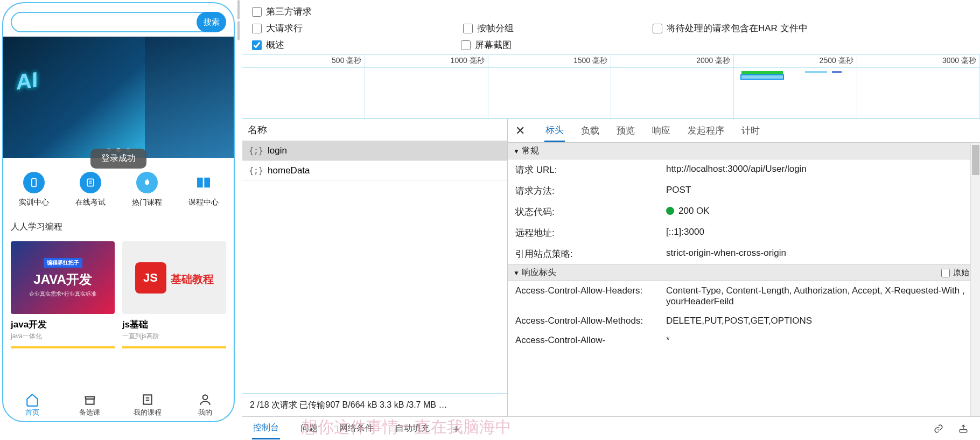 The image size is (980, 440). I want to click on tab-my-course: 我的课程, so click(148, 405).